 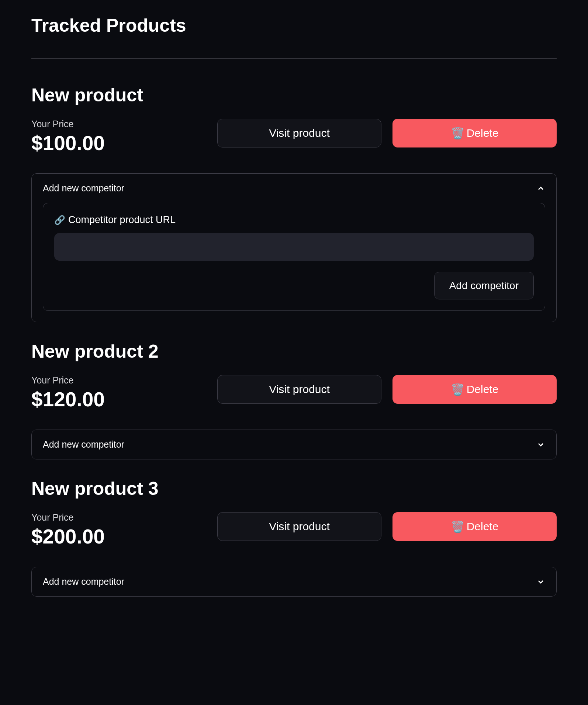 I want to click on competitor-form: 🔗 Competitor product URL Add competitor, so click(x=294, y=257).